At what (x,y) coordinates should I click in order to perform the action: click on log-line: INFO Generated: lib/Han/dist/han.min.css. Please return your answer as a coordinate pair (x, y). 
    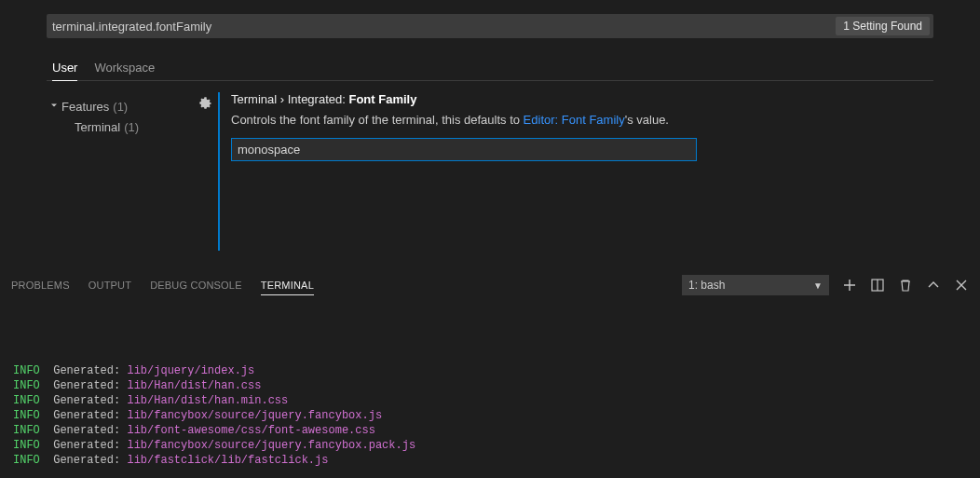
    Looking at the image, I should click on (490, 401).